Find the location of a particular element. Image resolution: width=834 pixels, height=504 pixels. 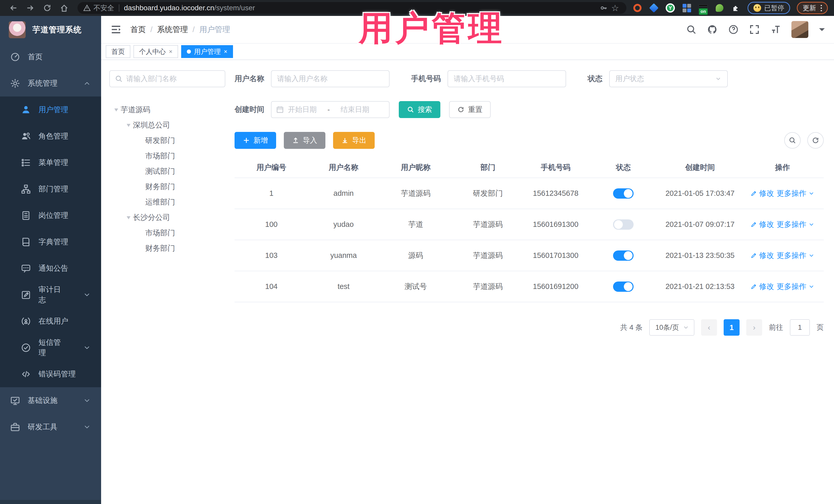

tree-node: 深圳总公司 is located at coordinates (167, 125).